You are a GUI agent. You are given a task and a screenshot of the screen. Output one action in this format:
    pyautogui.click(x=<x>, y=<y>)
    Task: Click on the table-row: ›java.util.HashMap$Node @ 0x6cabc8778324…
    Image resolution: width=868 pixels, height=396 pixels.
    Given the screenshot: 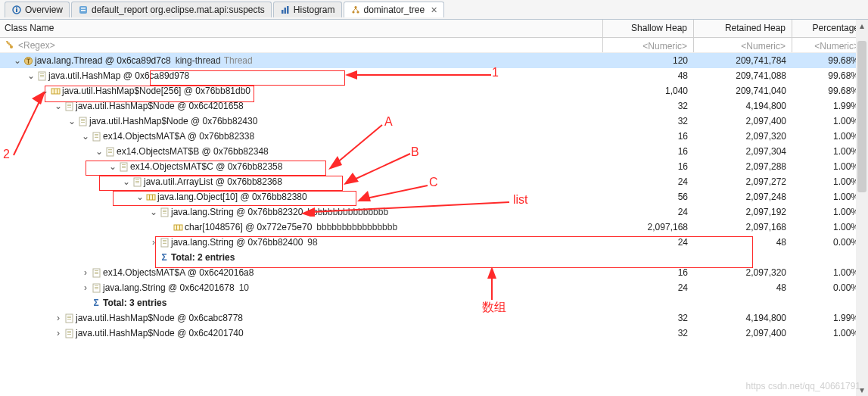 What is the action you would take?
    pyautogui.click(x=434, y=318)
    